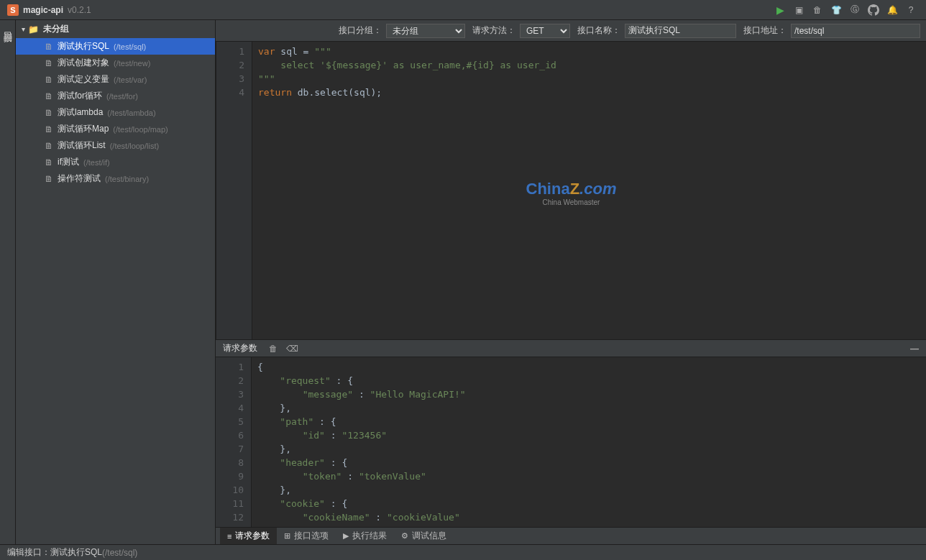 Image resolution: width=926 pixels, height=560 pixels. Describe the element at coordinates (599, 30) in the screenshot. I see `name-label: 接口名称：` at that location.